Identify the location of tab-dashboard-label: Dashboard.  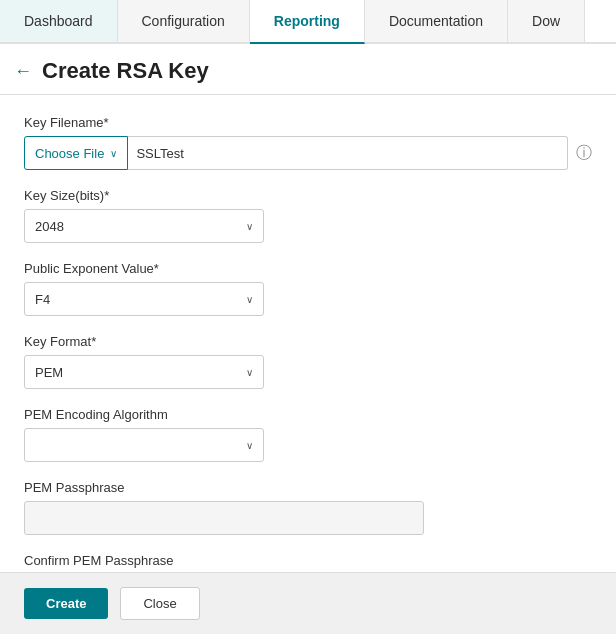
(58, 21).